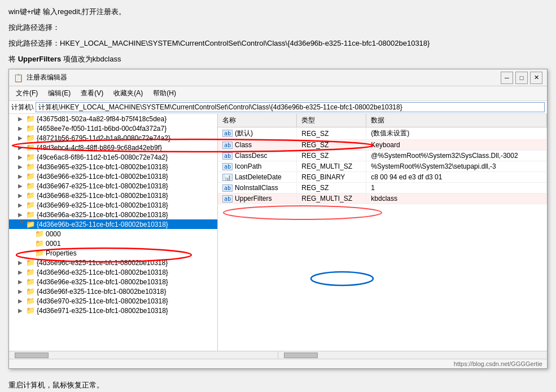  I want to click on h-scrollbar-right, so click(413, 355).